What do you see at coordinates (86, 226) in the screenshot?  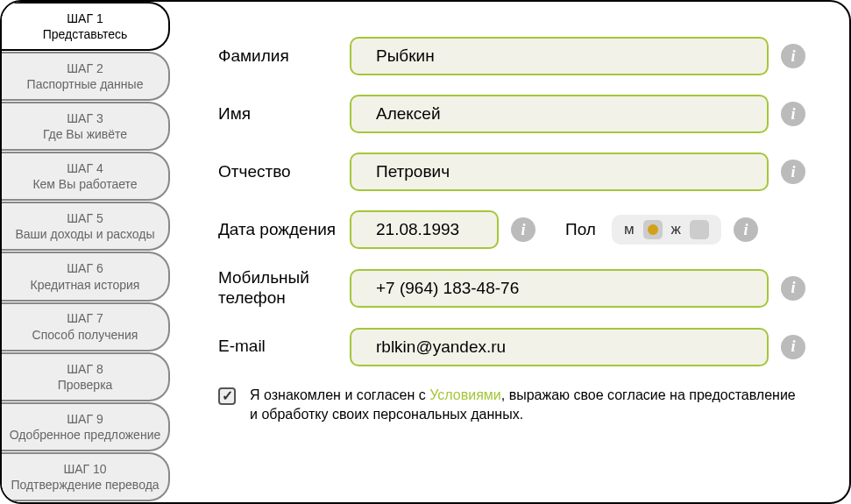 I see `step-item-5: ШАГ 5Ваши доходы и расходы` at bounding box center [86, 226].